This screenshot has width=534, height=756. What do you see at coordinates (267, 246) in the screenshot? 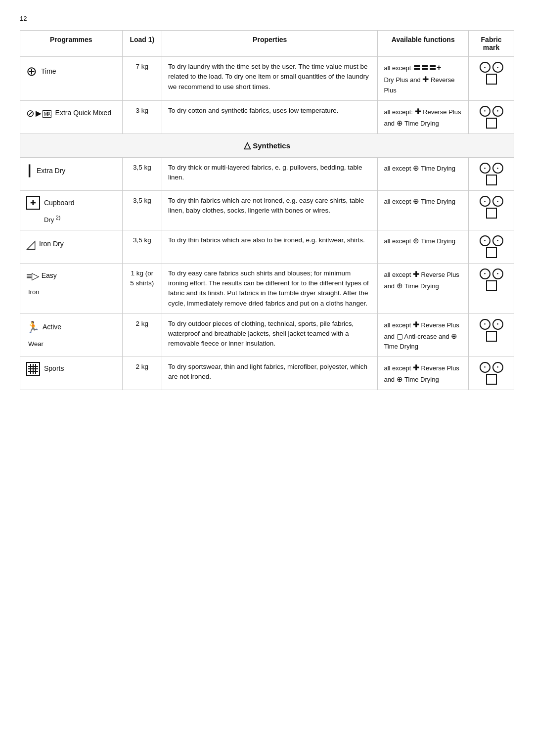
I see `table-row: ◿ Iron Dry 3,5 kg To dry thin fabrics wh…` at bounding box center [267, 246].